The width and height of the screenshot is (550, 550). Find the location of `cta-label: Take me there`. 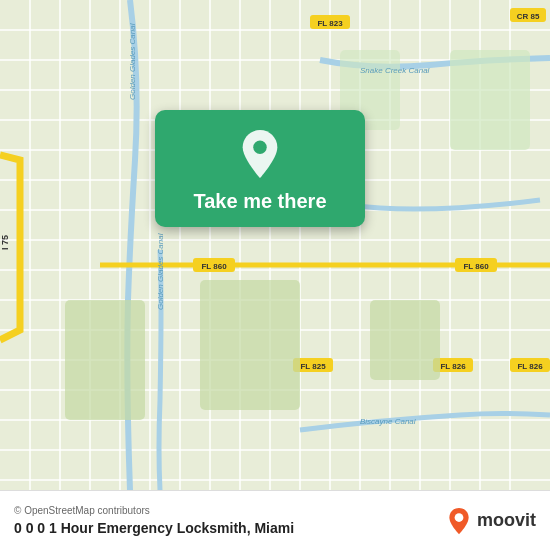

cta-label: Take me there is located at coordinates (260, 202).